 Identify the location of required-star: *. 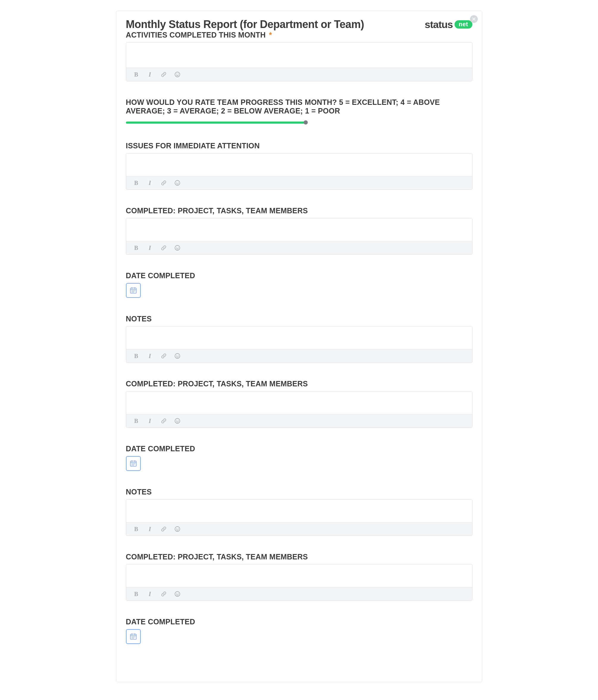
(271, 35).